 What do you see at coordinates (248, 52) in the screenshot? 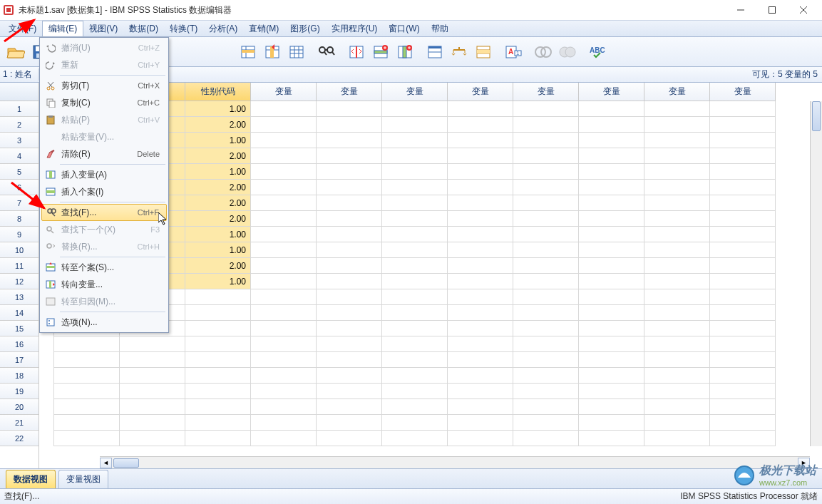
I see `goto-case-icon` at bounding box center [248, 52].